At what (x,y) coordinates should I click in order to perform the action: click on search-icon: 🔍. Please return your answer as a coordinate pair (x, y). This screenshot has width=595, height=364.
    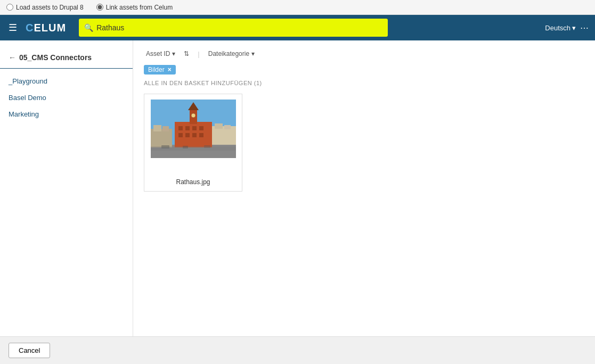
    Looking at the image, I should click on (88, 28).